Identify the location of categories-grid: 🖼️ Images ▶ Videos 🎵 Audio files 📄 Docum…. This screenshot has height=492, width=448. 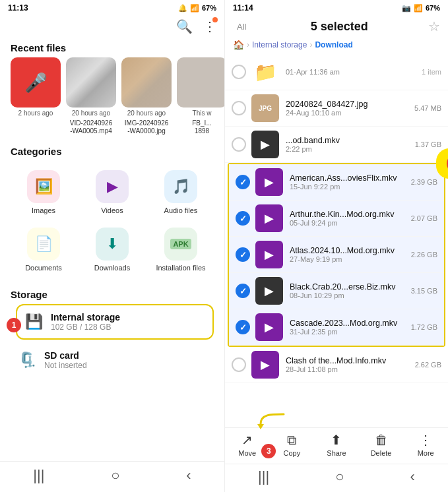
(112, 221).